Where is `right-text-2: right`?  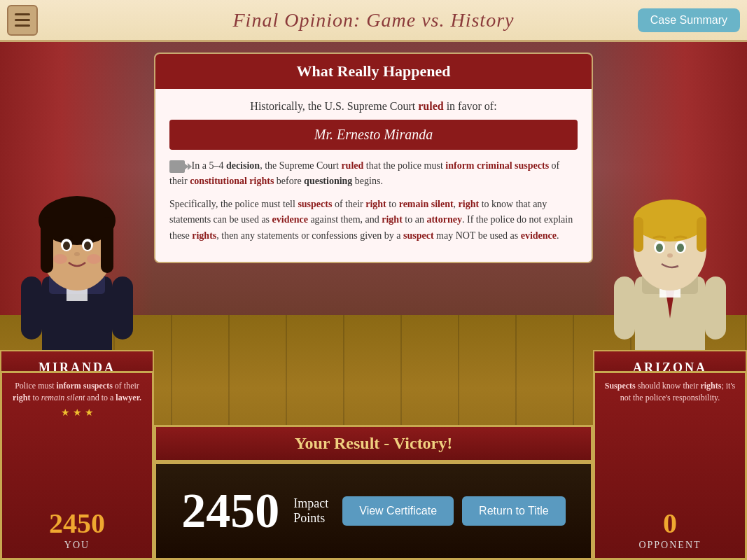 right-text-2: right is located at coordinates (469, 204).